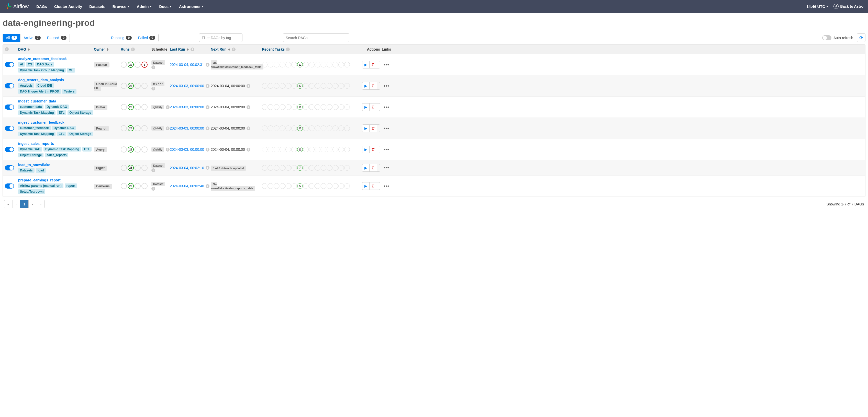  Describe the element at coordinates (26, 170) in the screenshot. I see `tag: Datasets` at that location.